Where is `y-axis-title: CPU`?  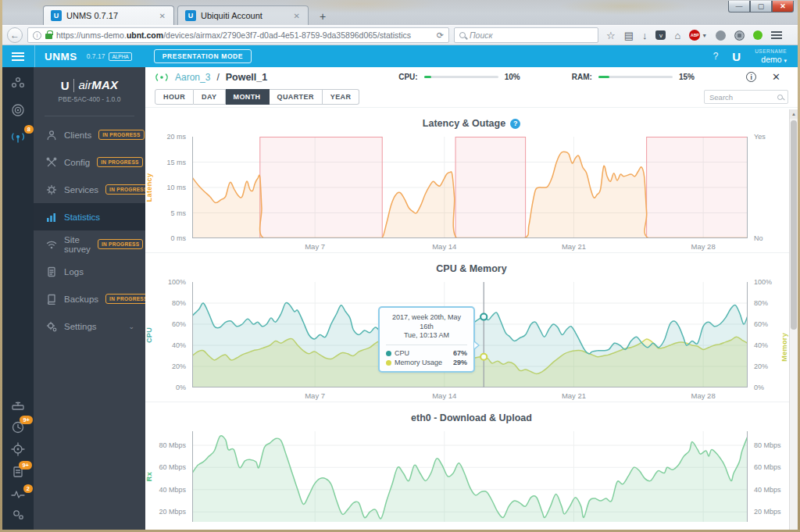 y-axis-title: CPU is located at coordinates (149, 334).